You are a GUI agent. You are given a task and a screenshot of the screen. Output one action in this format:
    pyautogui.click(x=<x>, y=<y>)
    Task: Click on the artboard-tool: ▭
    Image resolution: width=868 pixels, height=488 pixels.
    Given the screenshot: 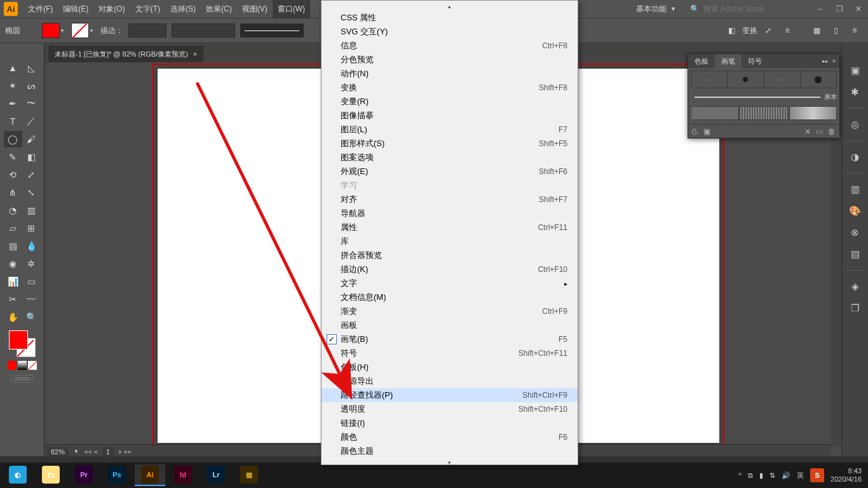 What is the action you would take?
    pyautogui.click(x=32, y=281)
    